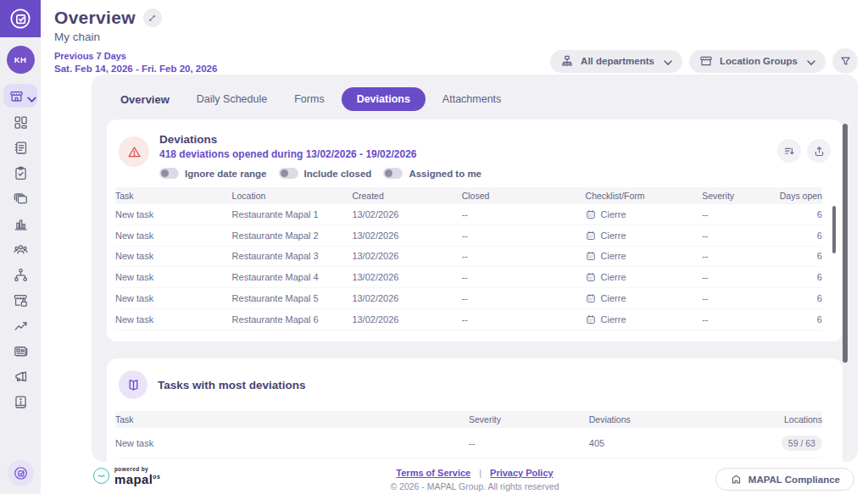 This screenshot has width=868, height=494. Describe the element at coordinates (20, 275) in the screenshot. I see `sidebar-item-org-structure` at that location.